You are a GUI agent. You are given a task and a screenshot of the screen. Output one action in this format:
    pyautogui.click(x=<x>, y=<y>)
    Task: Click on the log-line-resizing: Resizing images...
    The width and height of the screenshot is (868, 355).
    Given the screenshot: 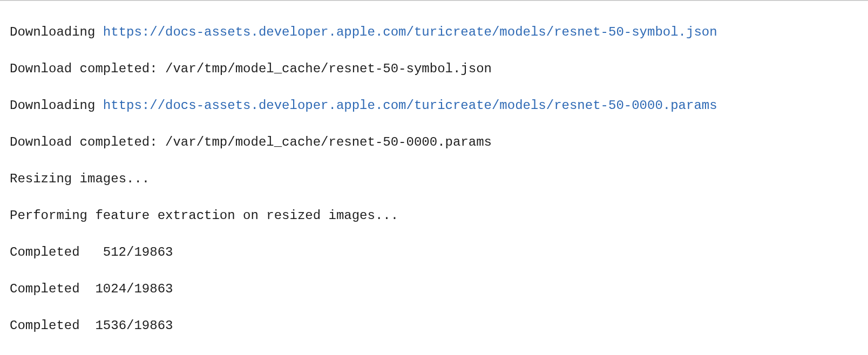 What is the action you would take?
    pyautogui.click(x=439, y=179)
    